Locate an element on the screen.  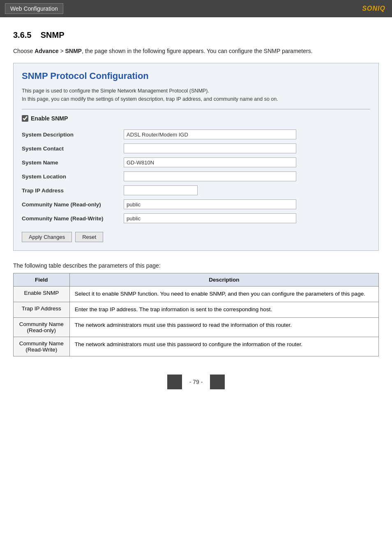
field-cell: Trap IP Address is located at coordinates (42, 310).